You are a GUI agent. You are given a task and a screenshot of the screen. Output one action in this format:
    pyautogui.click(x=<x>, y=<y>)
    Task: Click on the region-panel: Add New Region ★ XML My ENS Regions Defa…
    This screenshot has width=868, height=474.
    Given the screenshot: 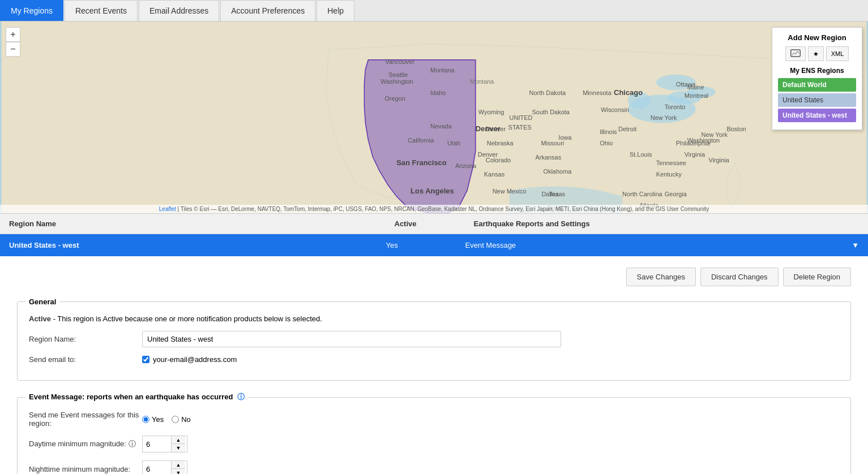 What is the action you would take?
    pyautogui.click(x=817, y=79)
    